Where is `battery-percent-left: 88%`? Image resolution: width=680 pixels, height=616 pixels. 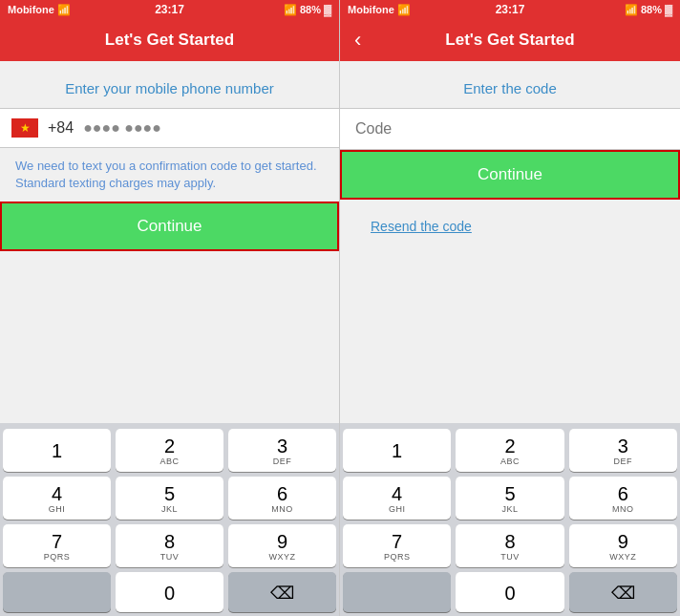
battery-percent-left: 88% is located at coordinates (310, 10).